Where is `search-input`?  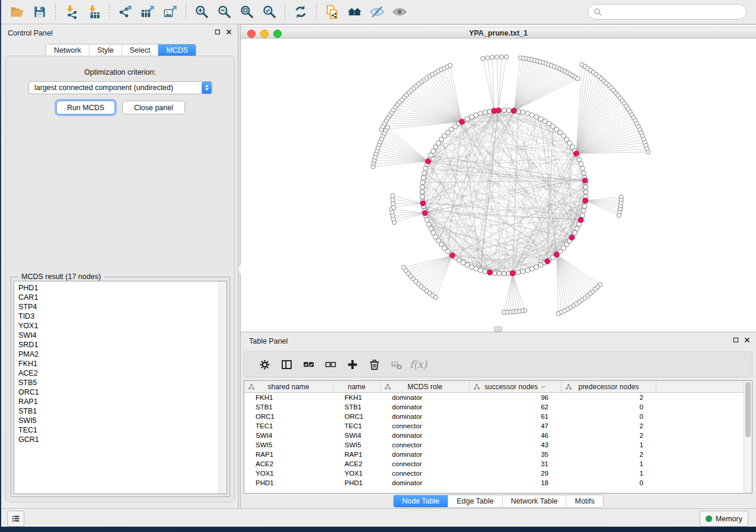
search-input is located at coordinates (674, 12).